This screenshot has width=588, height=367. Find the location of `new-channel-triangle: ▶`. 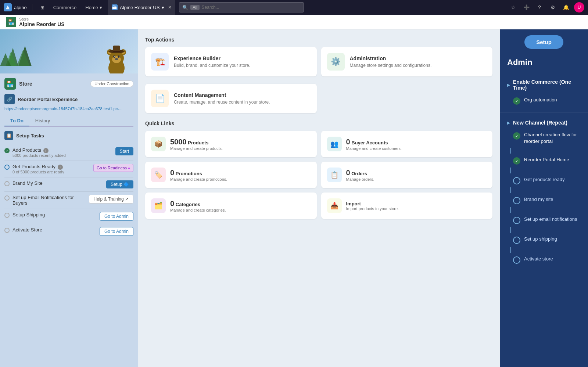

new-channel-triangle: ▶ is located at coordinates (509, 123).